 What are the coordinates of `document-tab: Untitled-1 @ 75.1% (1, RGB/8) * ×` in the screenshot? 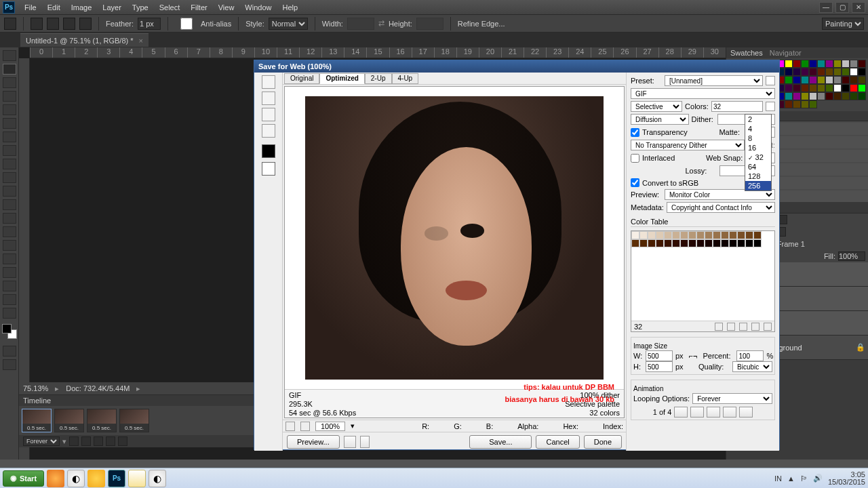 It's located at (84, 40).